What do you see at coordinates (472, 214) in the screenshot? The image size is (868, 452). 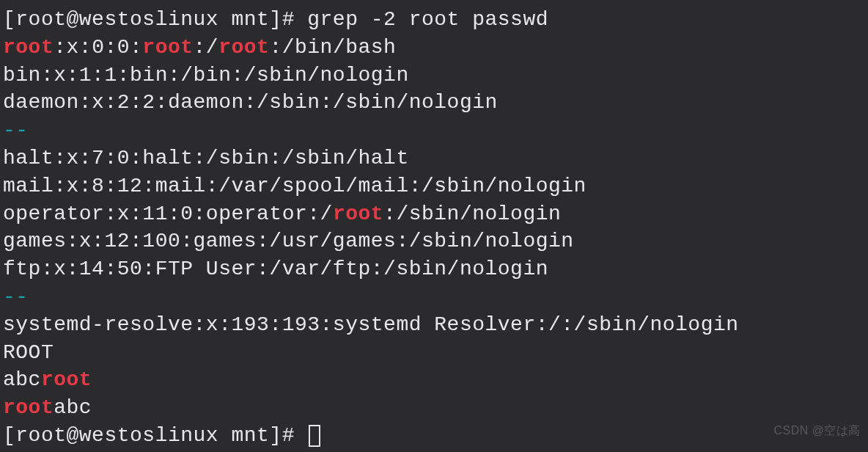 I see `output-text: :/sbin/nologin` at bounding box center [472, 214].